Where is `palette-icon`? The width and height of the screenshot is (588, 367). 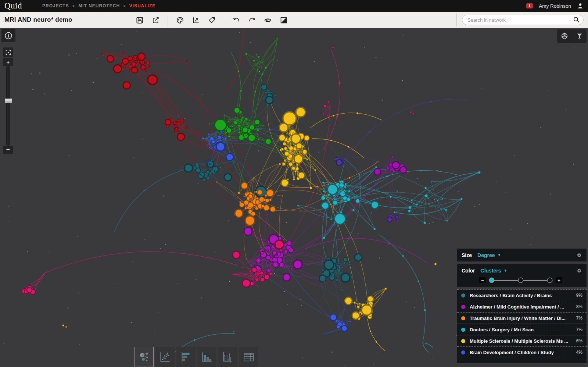
palette-icon is located at coordinates (180, 20).